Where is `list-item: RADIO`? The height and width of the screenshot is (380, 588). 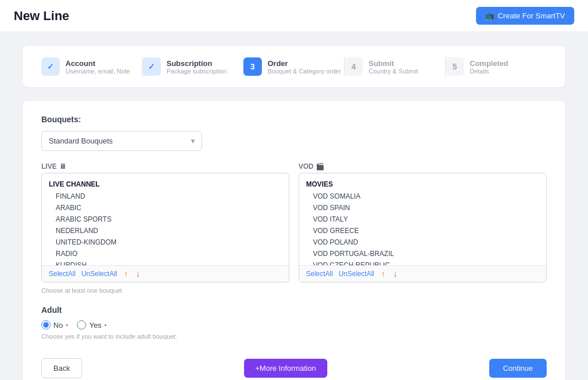
list-item: RADIO is located at coordinates (165, 254).